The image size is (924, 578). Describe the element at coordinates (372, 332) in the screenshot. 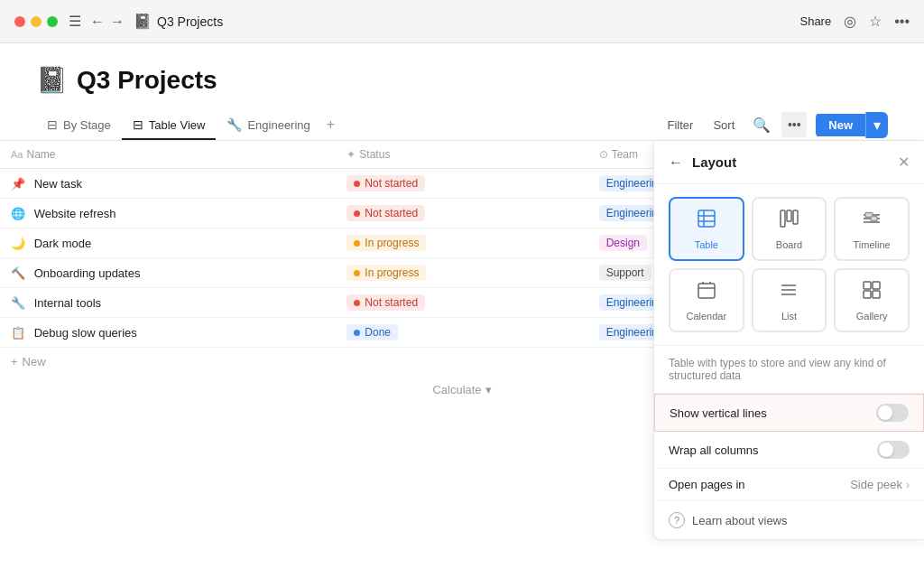

I see `status-badge-done: Done` at that location.